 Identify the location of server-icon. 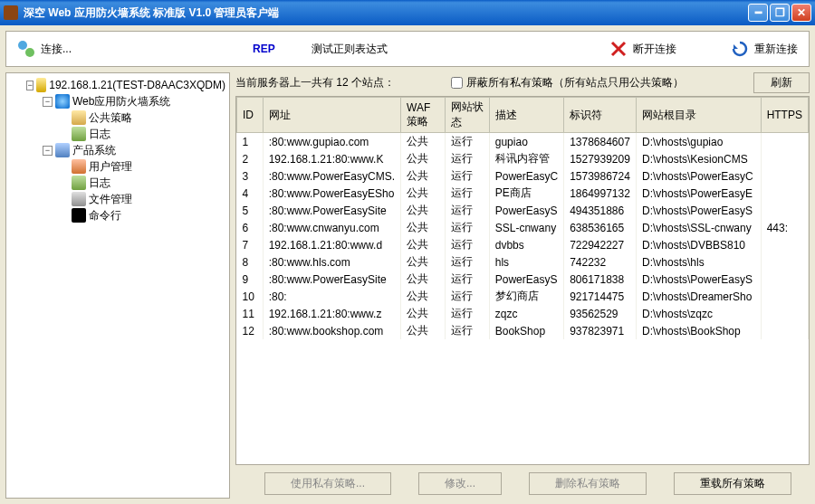
(42, 85).